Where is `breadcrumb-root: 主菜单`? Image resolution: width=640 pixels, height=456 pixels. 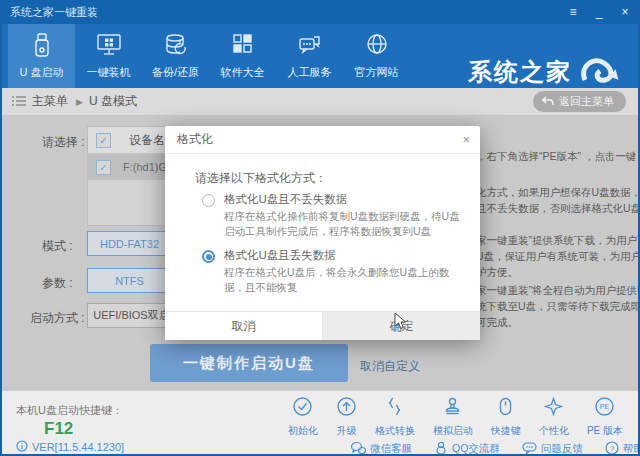
breadcrumb-root: 主菜单 is located at coordinates (50, 102).